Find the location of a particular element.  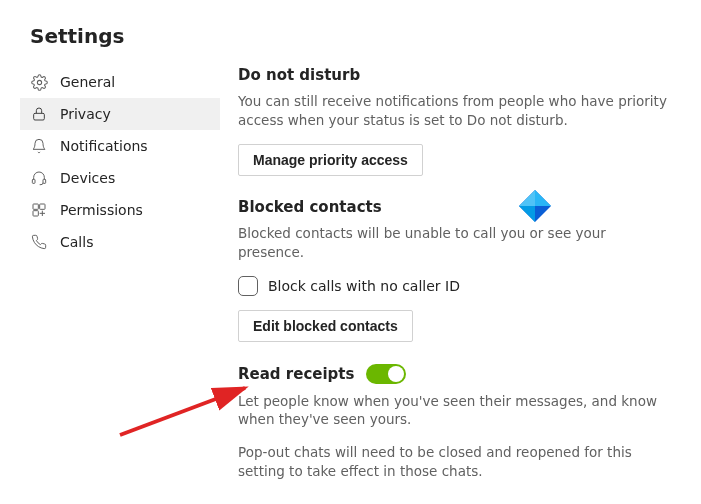

lock-icon is located at coordinates (39, 114).